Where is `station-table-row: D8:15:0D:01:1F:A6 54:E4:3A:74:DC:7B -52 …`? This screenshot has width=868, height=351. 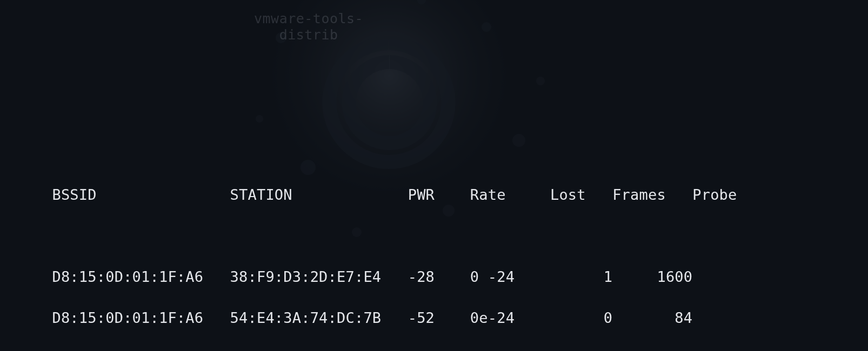 station-table-row: D8:15:0D:01:1F:A6 54:E4:3A:74:DC:7B -52 … is located at coordinates (456, 318).